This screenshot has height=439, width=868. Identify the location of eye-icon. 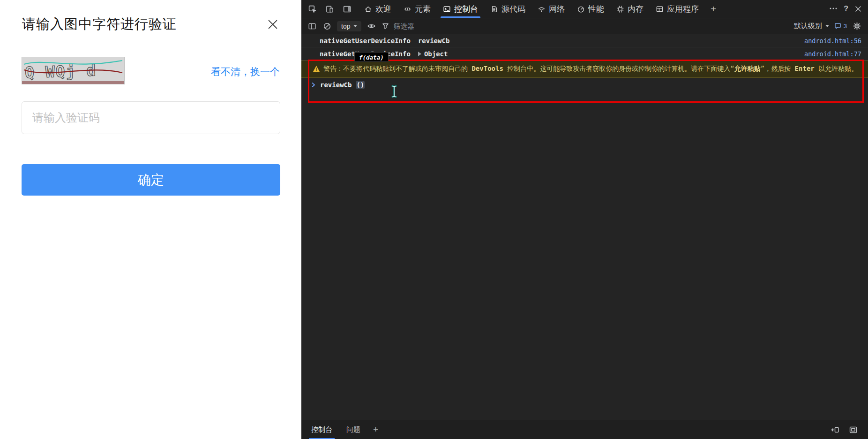
(371, 26).